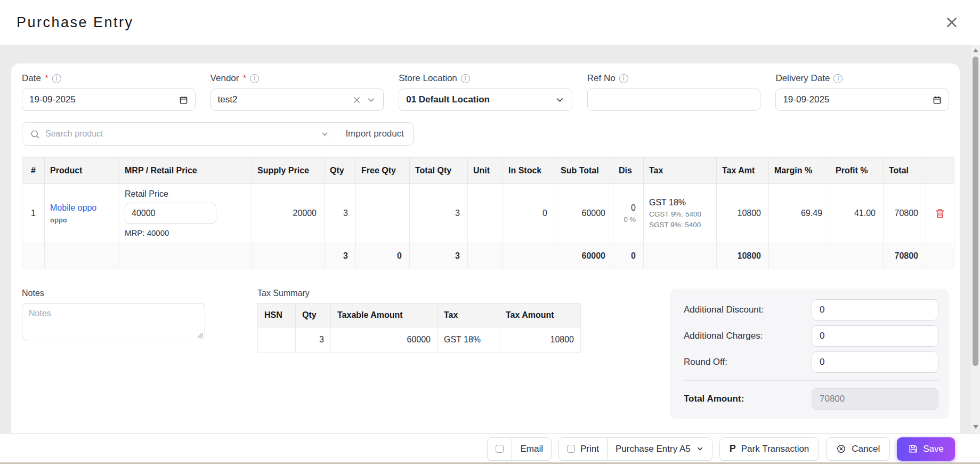  Describe the element at coordinates (733, 449) in the screenshot. I see `park-icon` at that location.